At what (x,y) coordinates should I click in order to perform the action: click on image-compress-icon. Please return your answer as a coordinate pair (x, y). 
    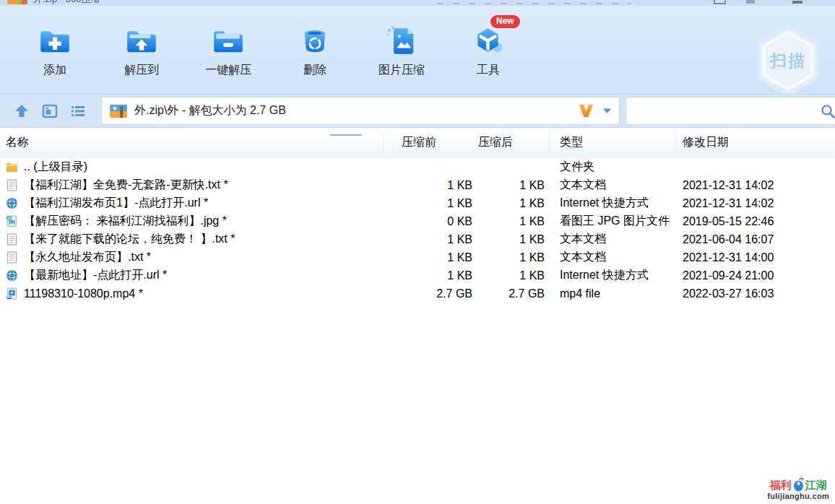
    Looking at the image, I should click on (402, 41).